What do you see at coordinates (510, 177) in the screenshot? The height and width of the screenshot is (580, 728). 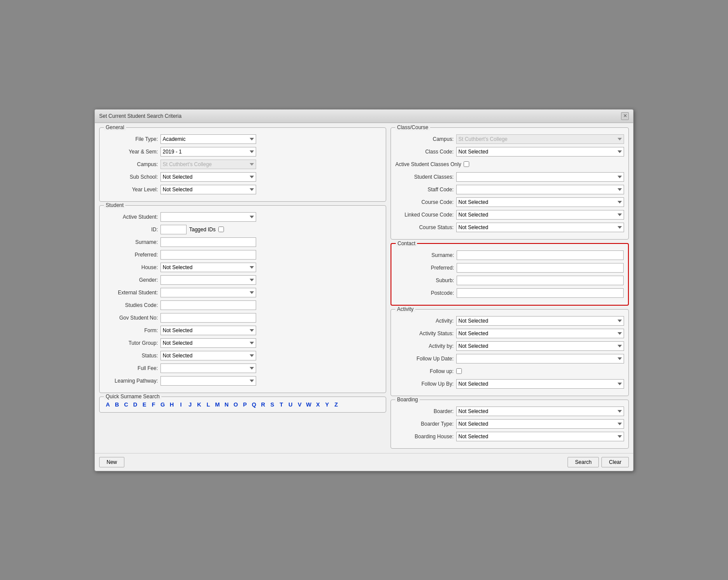 I see `student-classes-row: Student Classes:` at bounding box center [510, 177].